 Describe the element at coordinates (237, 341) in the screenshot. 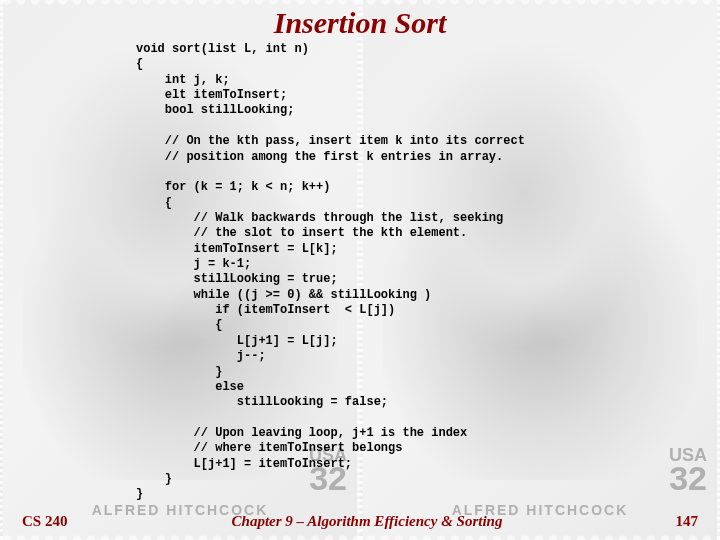

I see `code-line: L[j+1] = L[j];` at that location.